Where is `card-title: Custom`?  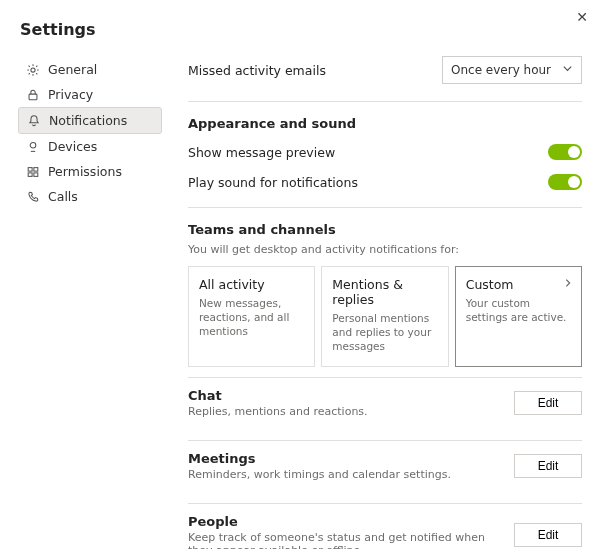 card-title: Custom is located at coordinates (518, 284).